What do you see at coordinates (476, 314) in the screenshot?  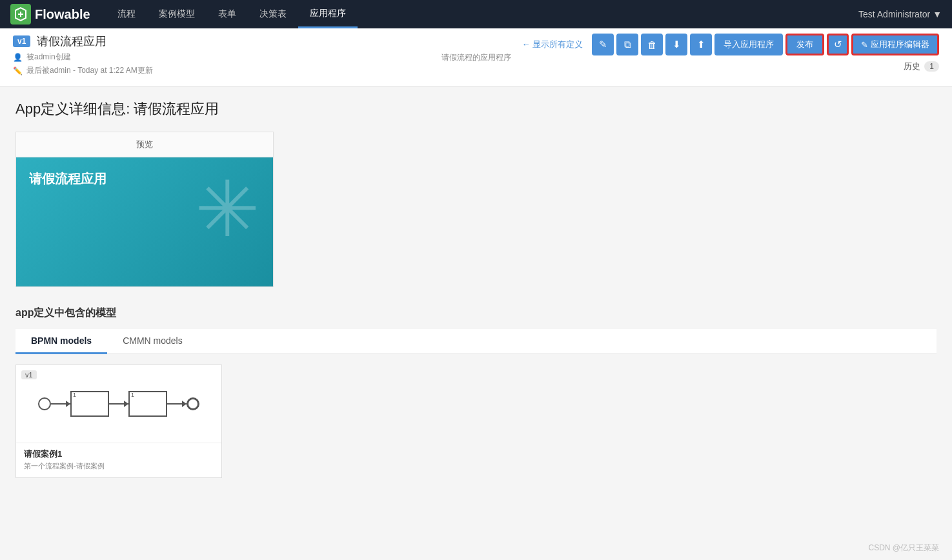 I see `models-section-title: app定义中包含的模型` at bounding box center [476, 314].